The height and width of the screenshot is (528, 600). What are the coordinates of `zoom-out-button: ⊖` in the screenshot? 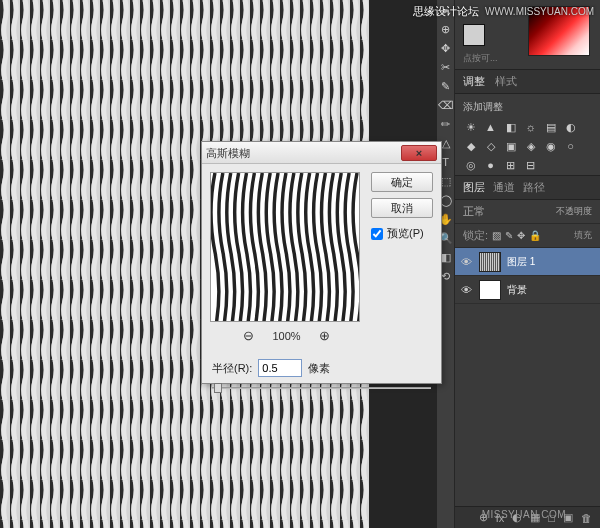 It's located at (248, 336).